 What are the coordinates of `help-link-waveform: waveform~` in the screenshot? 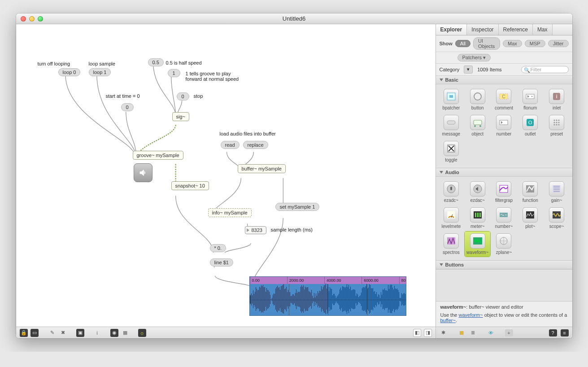 It's located at (470, 315).